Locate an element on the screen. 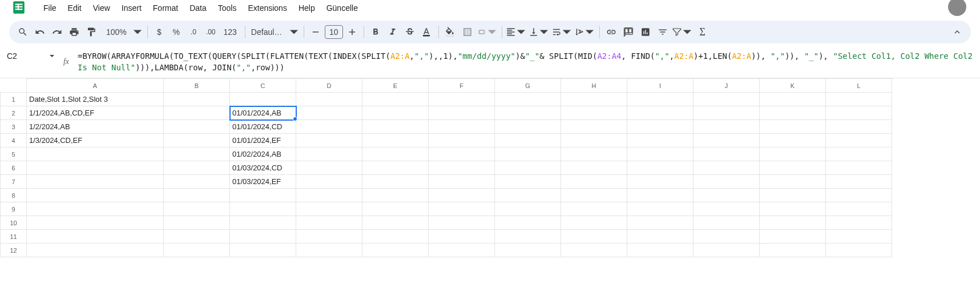  cell-D1 is located at coordinates (329, 99).